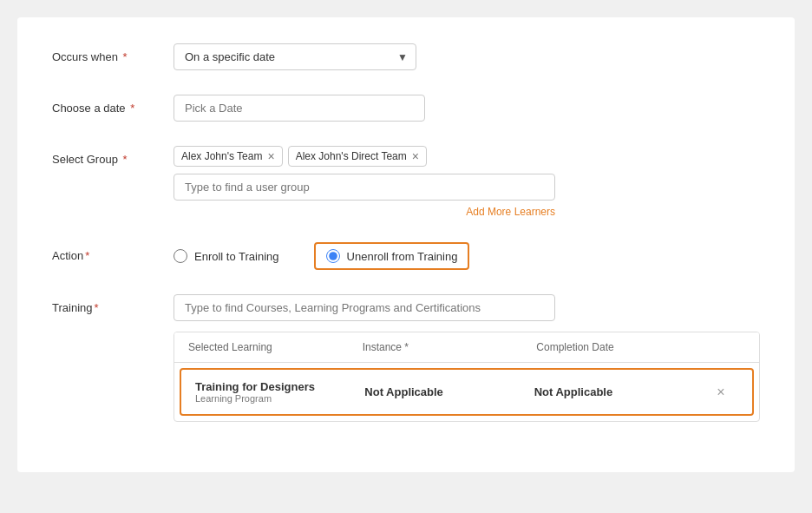 The height and width of the screenshot is (513, 812). What do you see at coordinates (222, 156) in the screenshot?
I see `group-tag-label-1: Alex John's Team` at bounding box center [222, 156].